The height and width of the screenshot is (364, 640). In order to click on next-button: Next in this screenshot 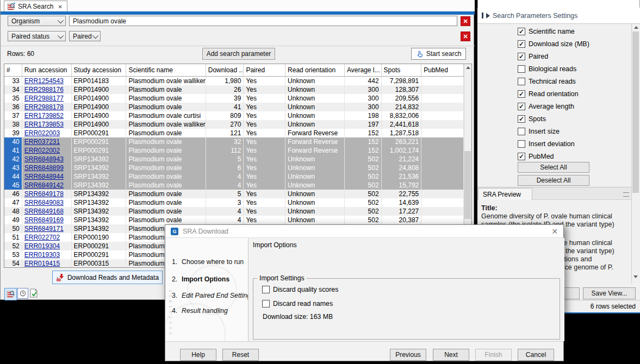, I will do `click(451, 355)`.